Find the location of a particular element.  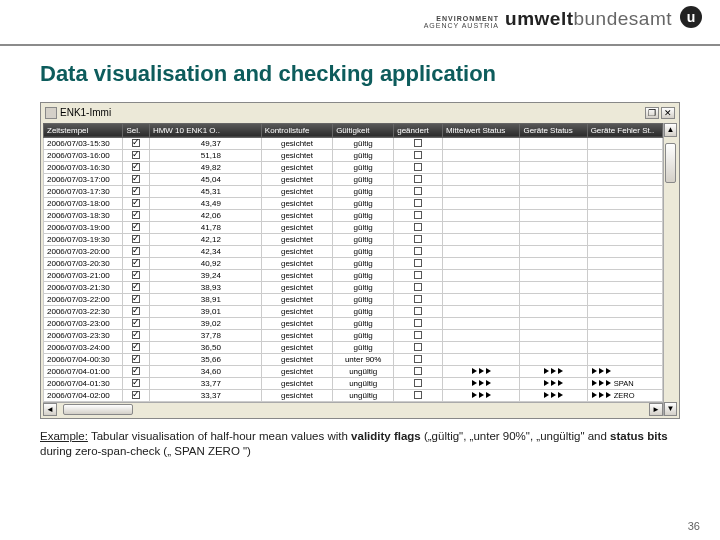

column-header: Mittelwert Status is located at coordinates (482, 130).